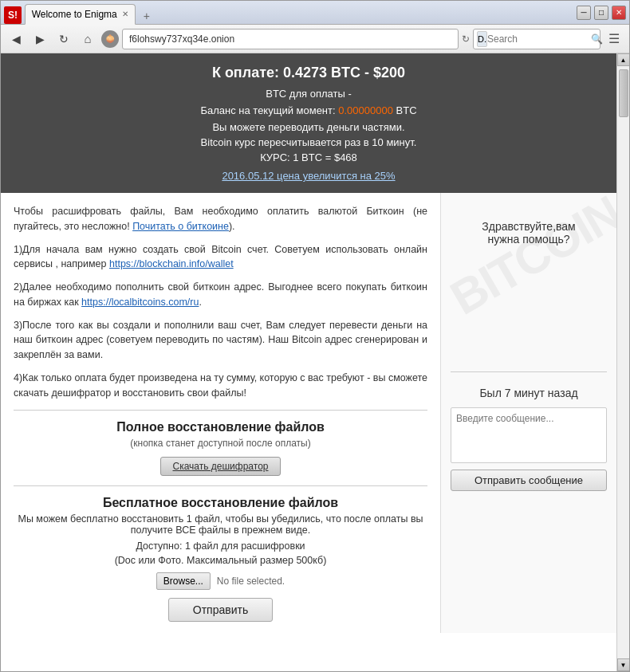  Describe the element at coordinates (220, 295) in the screenshot. I see `step2: 2)Далее необходимо пополнить свой биткои…` at that location.